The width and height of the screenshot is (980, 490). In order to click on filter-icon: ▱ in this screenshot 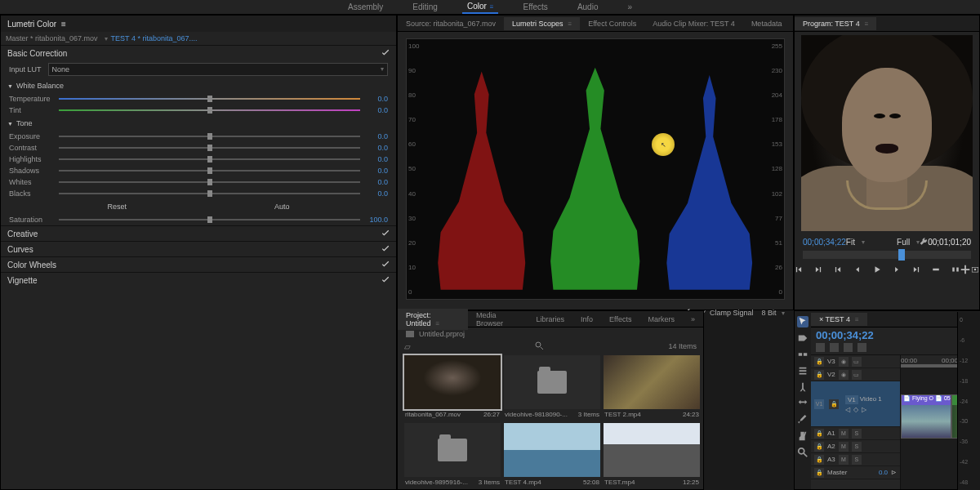, I will do `click(408, 346)`.